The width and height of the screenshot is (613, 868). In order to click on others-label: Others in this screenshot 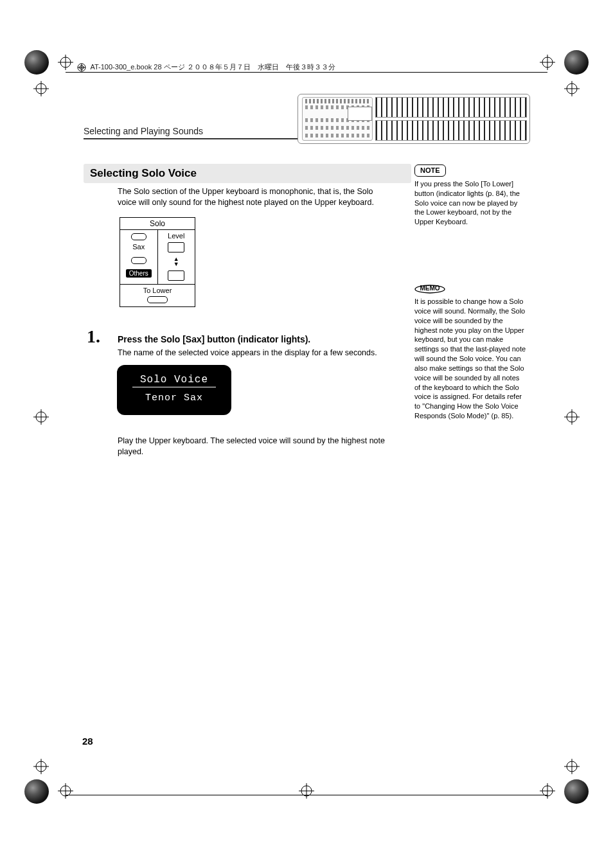, I will do `click(139, 274)`.